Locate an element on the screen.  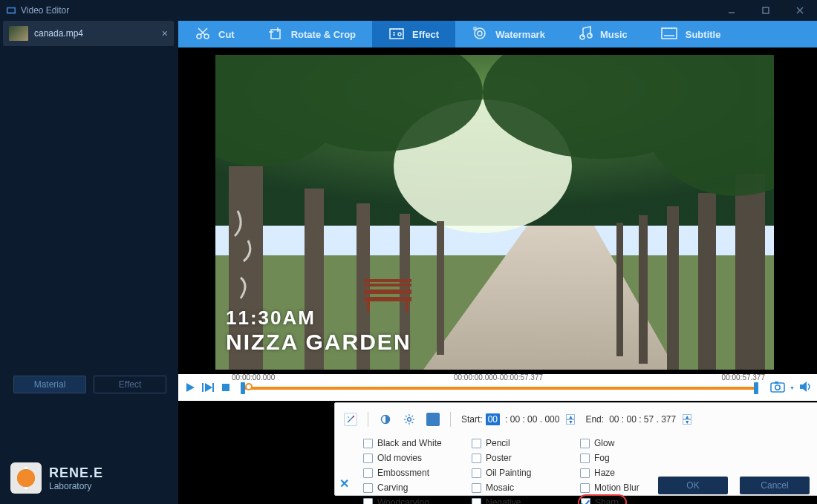
start-rest: : 00 : 00 . 000 is located at coordinates (532, 419).